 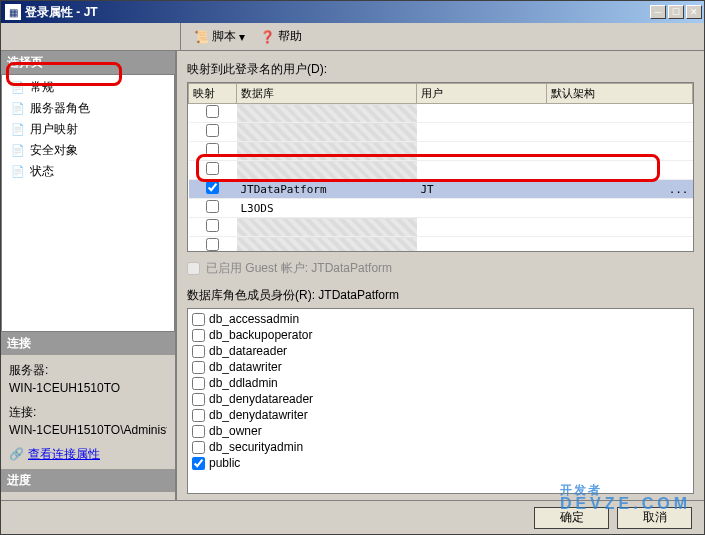 What do you see at coordinates (88, 130) in the screenshot?
I see `nav-user-mapping: 📄用户映射` at bounding box center [88, 130].